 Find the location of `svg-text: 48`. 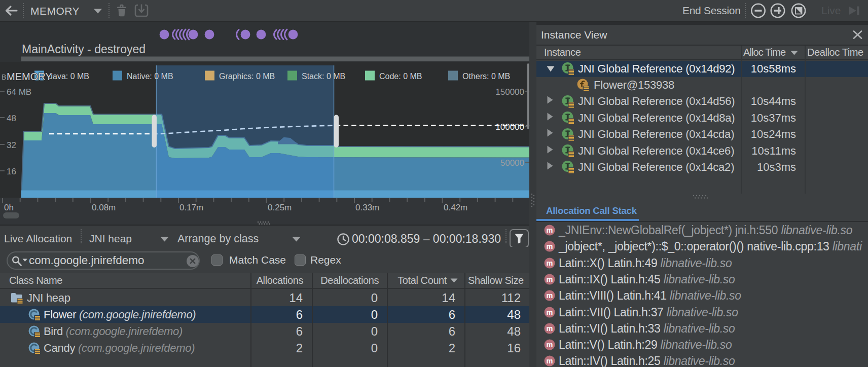

svg-text: 48 is located at coordinates (11, 119).